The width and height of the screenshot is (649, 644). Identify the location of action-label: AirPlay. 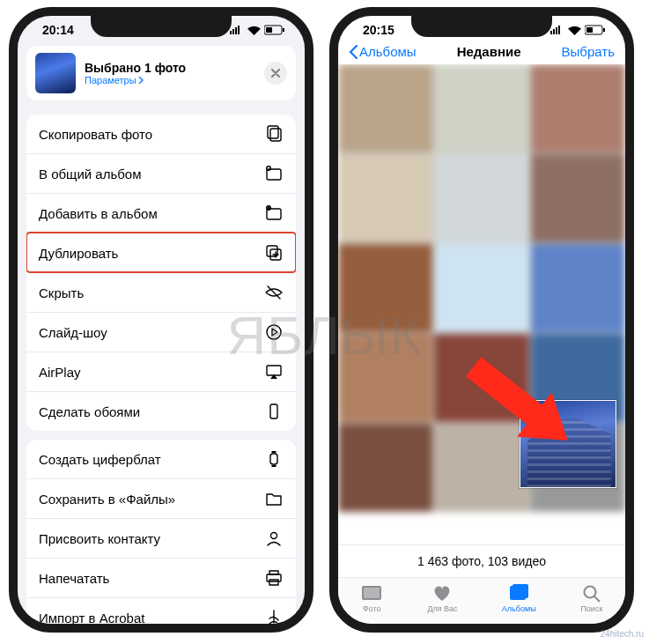
(60, 372).